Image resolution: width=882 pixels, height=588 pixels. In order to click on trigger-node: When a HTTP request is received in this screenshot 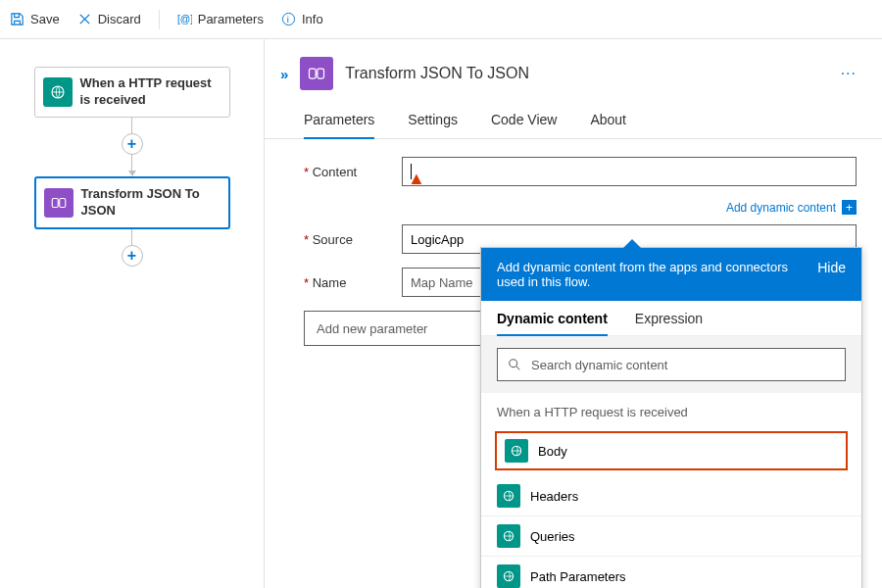, I will do `click(132, 92)`.